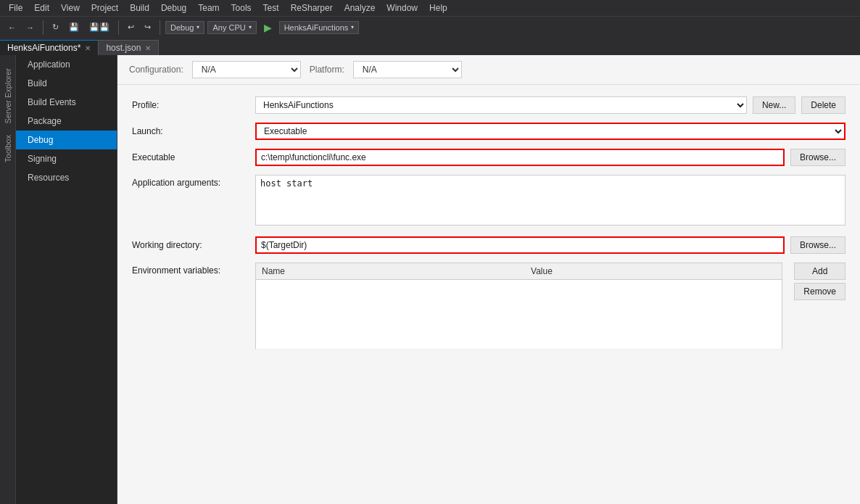 The height and width of the screenshot is (504, 860). I want to click on run-btn: ▶, so click(268, 28).